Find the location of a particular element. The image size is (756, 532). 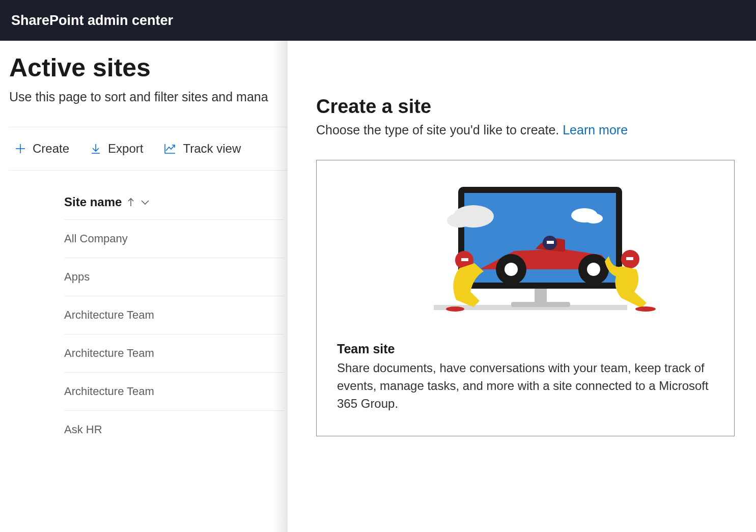

table-row: Ask HR is located at coordinates (174, 430).